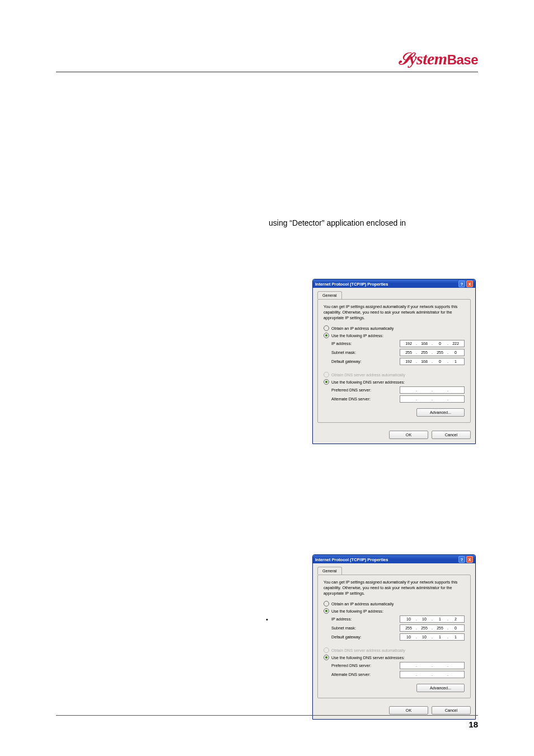 The height and width of the screenshot is (756, 534). I want to click on default-gateway-input: 10. 10. 1. 1, so click(432, 637).